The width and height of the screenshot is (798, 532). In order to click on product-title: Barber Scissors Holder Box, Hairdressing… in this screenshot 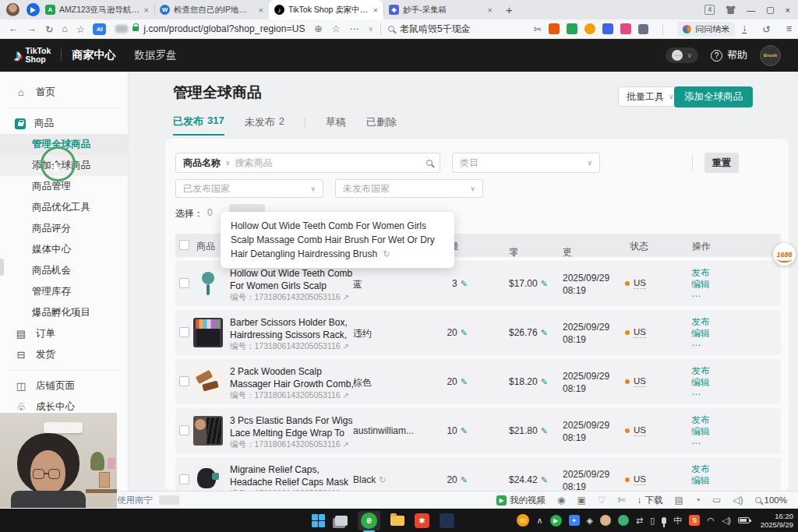, I will do `click(292, 329)`.